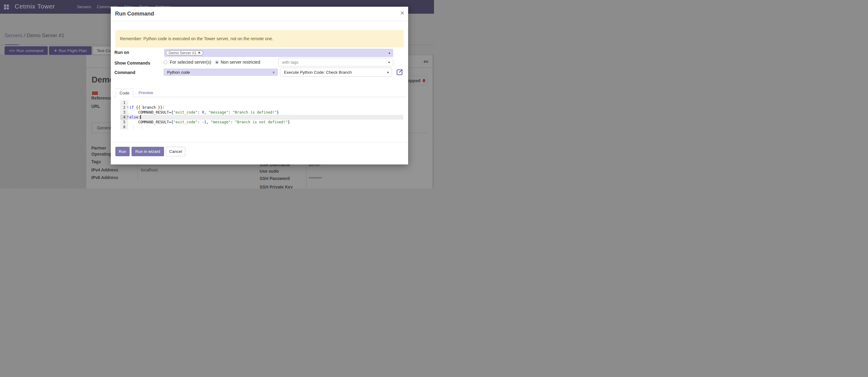  Describe the element at coordinates (426, 61) in the screenshot. I see `smart-button-fragment: es` at that location.